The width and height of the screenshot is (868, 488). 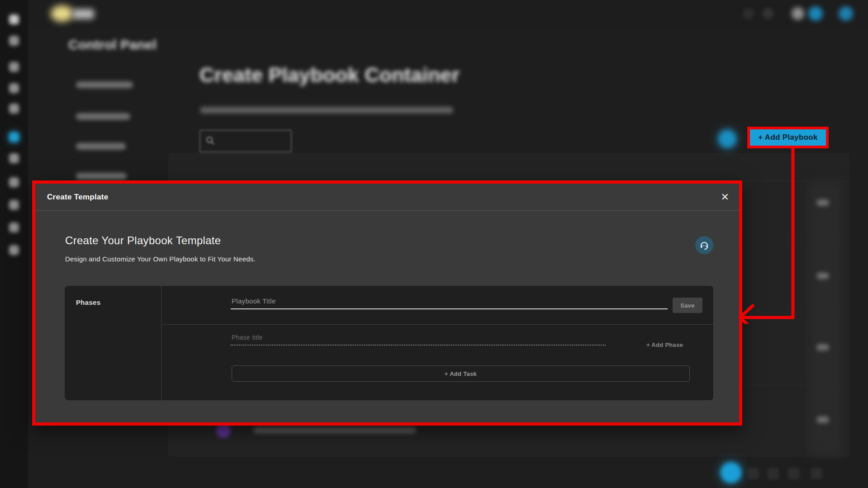 What do you see at coordinates (798, 14) in the screenshot?
I see `language-selector` at bounding box center [798, 14].